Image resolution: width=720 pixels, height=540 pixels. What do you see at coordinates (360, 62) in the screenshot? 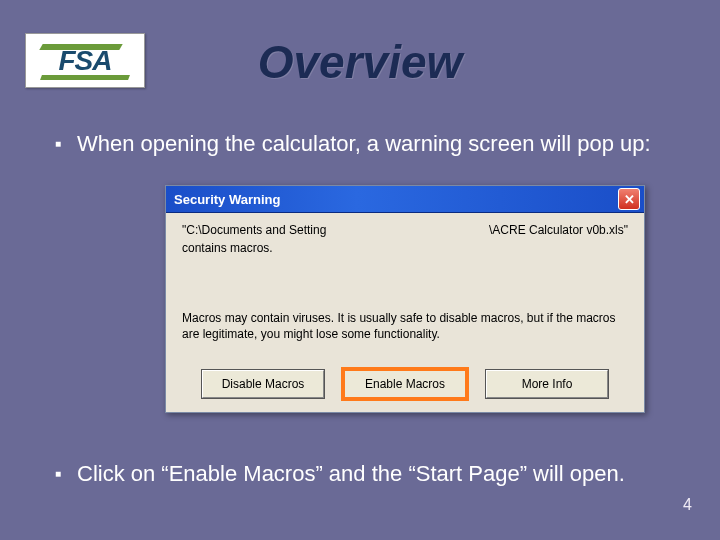
I see `page-title: Overview` at bounding box center [360, 62].